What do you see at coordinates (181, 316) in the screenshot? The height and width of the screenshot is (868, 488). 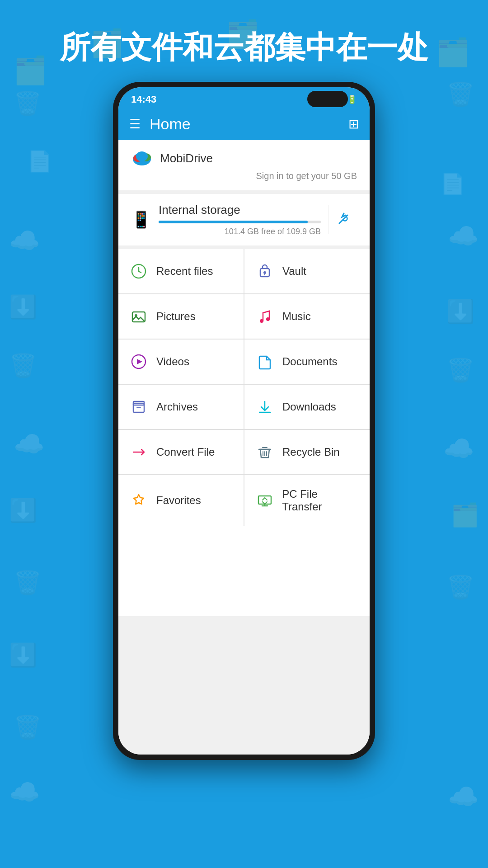 I see `menu-item-pictures: Pictures` at bounding box center [181, 316].